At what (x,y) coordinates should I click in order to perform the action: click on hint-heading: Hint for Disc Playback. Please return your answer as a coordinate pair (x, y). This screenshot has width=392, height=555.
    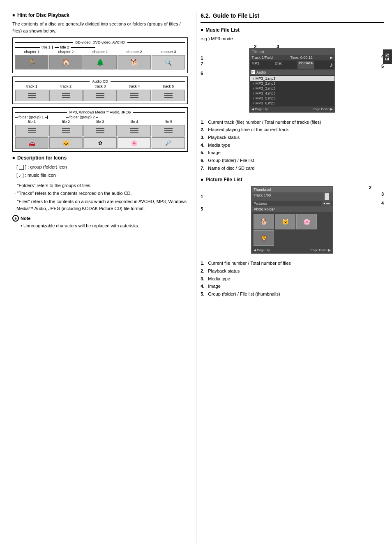
    Looking at the image, I should click on (100, 15).